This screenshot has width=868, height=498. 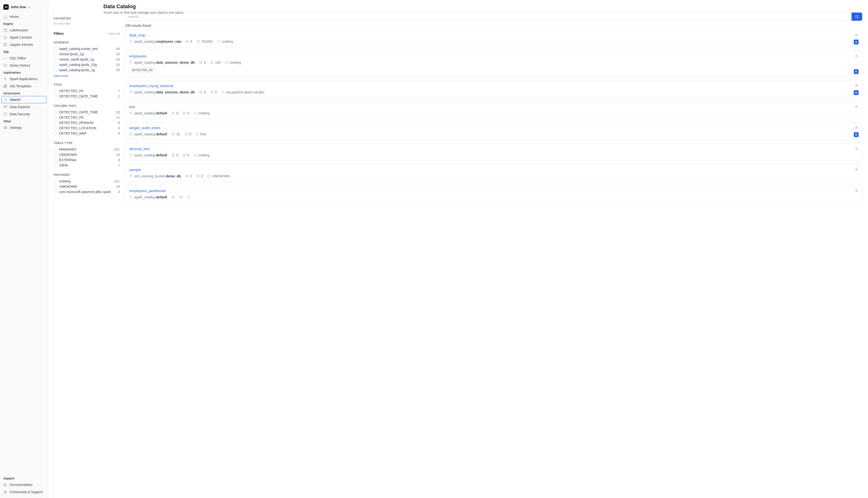 I want to click on sidebar-item-community-support: Community & Support, so click(x=24, y=492).